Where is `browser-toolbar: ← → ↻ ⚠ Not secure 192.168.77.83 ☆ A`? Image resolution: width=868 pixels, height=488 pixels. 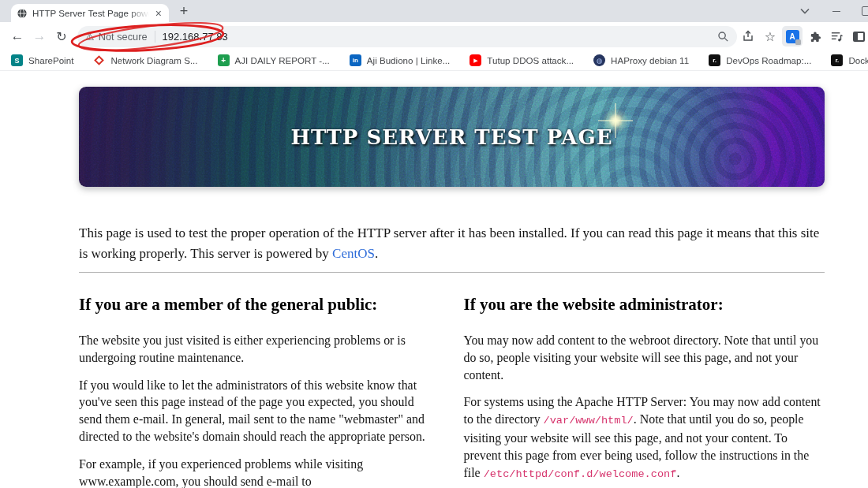 browser-toolbar: ← → ↻ ⚠ Not secure 192.168.77.83 ☆ A is located at coordinates (434, 36).